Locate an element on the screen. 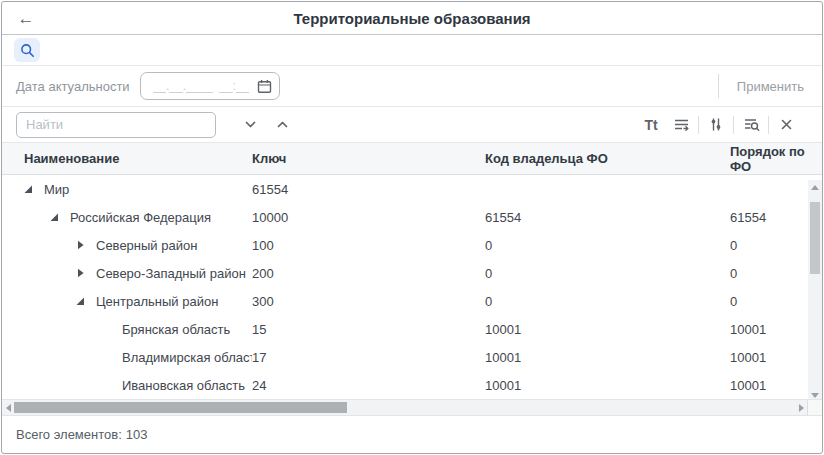 The width and height of the screenshot is (824, 455). total-elements-count: 103 is located at coordinates (137, 434).